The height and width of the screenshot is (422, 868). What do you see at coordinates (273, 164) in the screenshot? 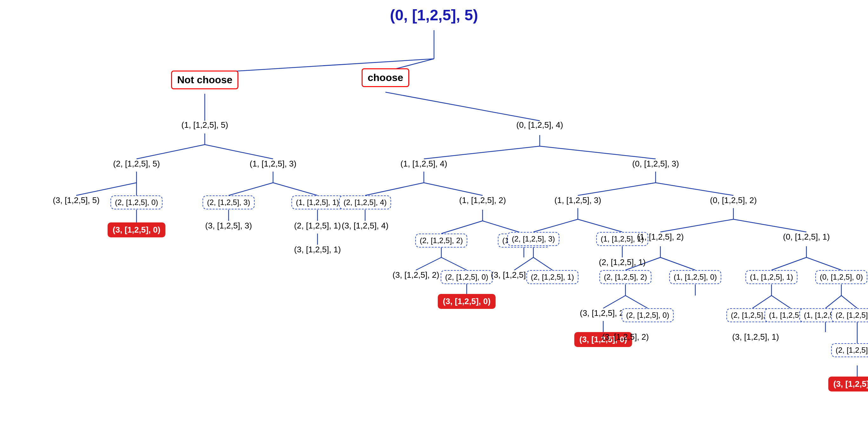
I see `label-1-125-3-a: (1, [1,2,5], 3)` at bounding box center [273, 164].